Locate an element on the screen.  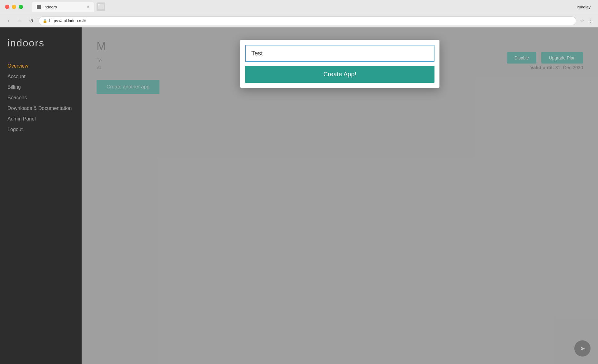
back-button: ‹ is located at coordinates (9, 21).